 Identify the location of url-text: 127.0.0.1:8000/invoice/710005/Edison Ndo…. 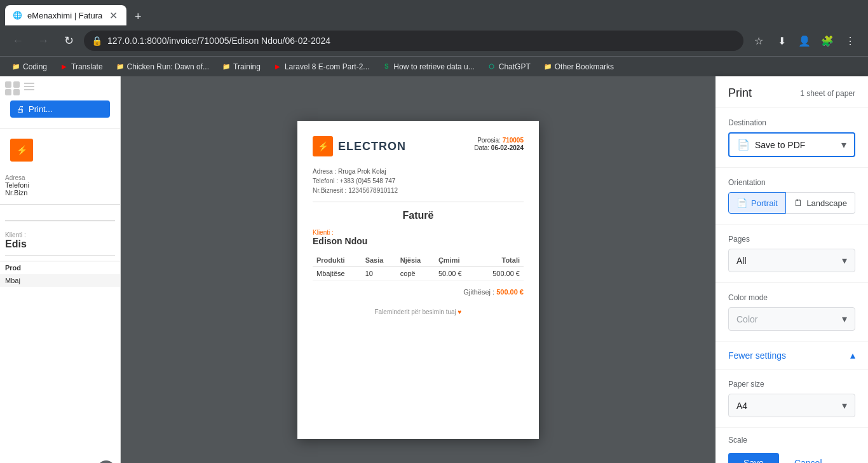
(219, 41).